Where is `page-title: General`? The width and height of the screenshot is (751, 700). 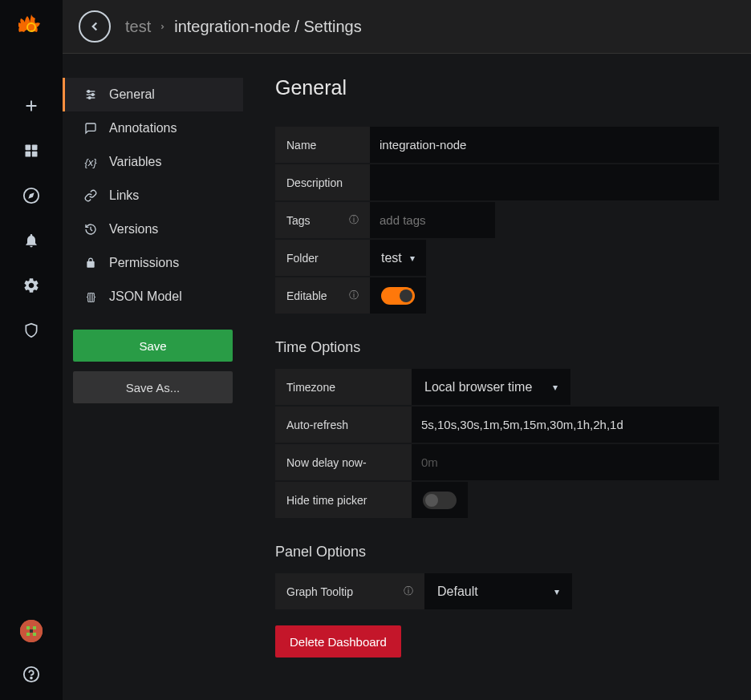 page-title: General is located at coordinates (497, 88).